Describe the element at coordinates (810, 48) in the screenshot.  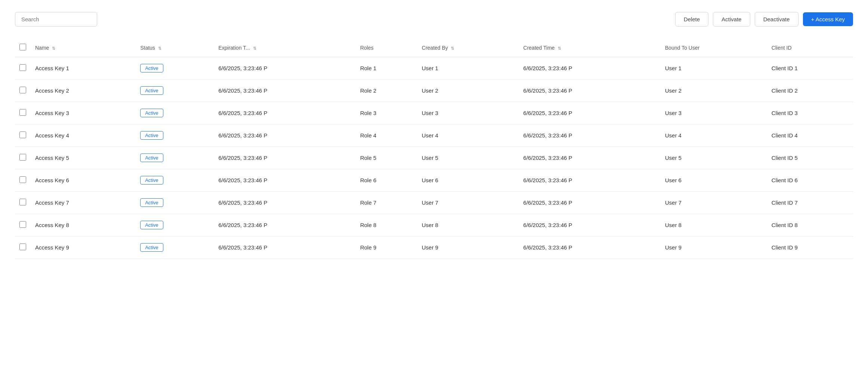
I see `column-header-client-id: Client ID` at that location.